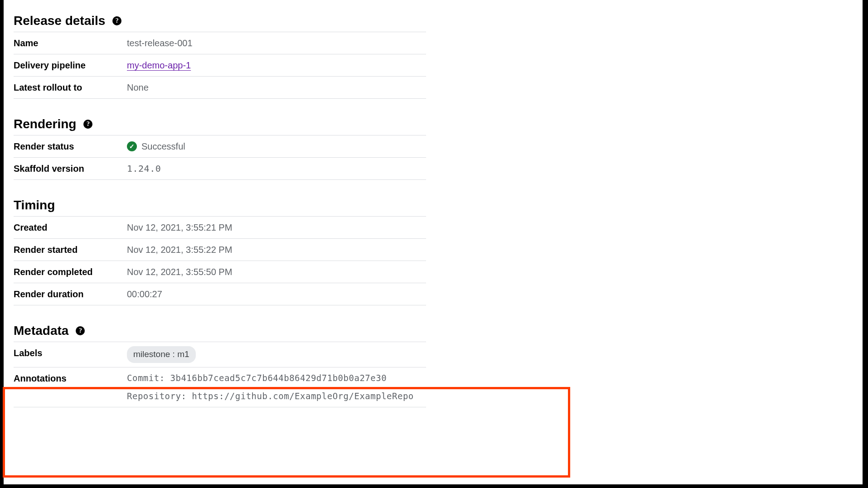 This screenshot has height=488, width=868. What do you see at coordinates (70, 272) in the screenshot?
I see `render-completed-label: Render completed` at bounding box center [70, 272].